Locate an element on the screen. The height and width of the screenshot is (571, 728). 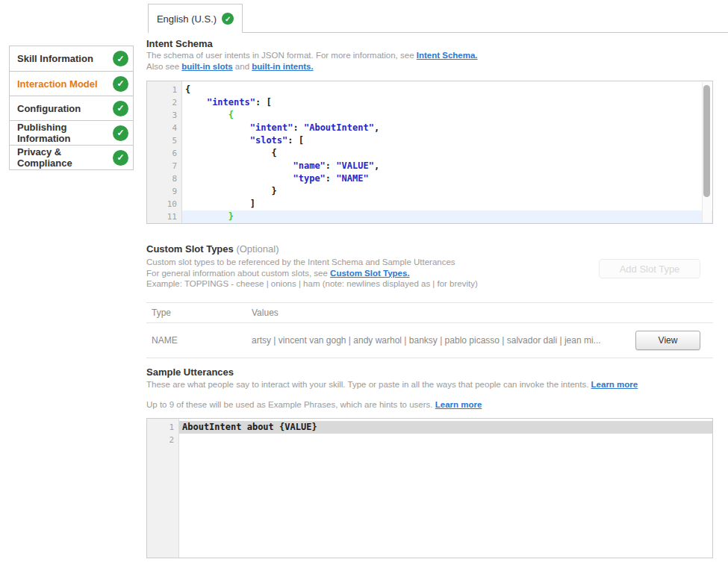
sidebar-item-interaction-model: Interaction Model✓ is located at coordinates (72, 84).